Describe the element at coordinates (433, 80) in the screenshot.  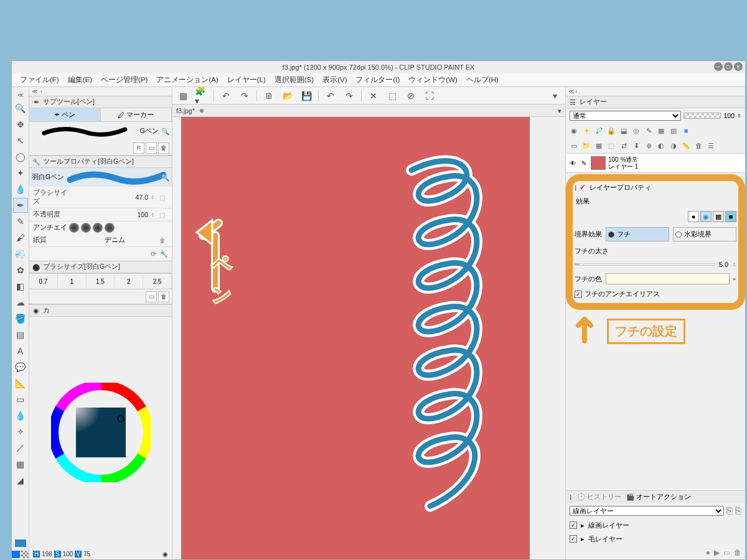
I see `menu-window: ウィンドウ(W)` at that location.